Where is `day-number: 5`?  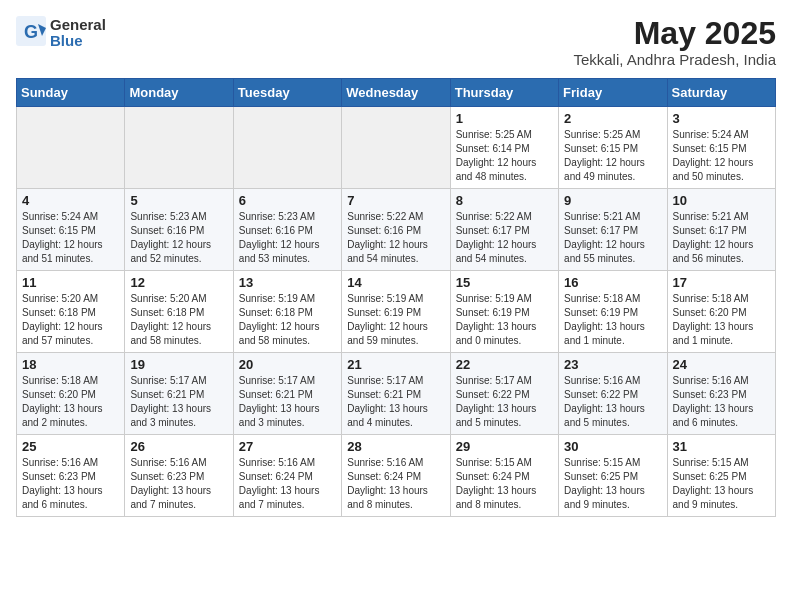 day-number: 5 is located at coordinates (178, 200).